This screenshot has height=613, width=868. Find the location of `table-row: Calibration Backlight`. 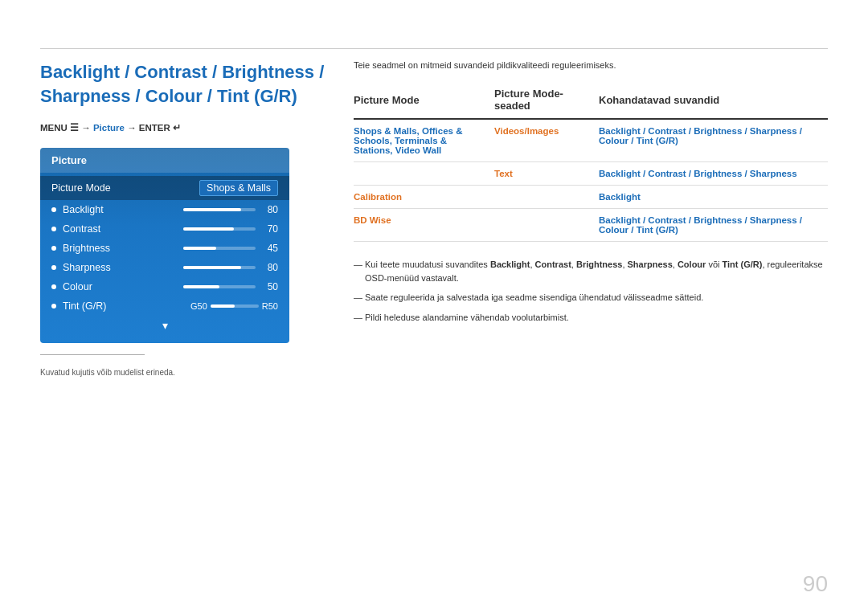

table-row: Calibration Backlight is located at coordinates (591, 198).